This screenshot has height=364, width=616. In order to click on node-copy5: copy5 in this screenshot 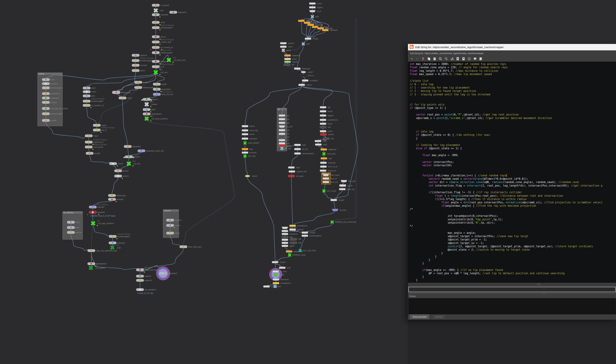, I will do `click(126, 98)`.